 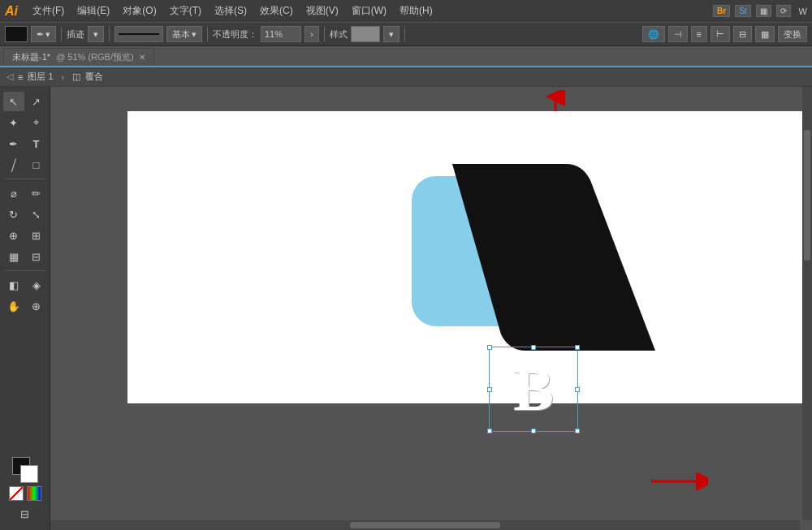 I want to click on menu-view: 视图(V), so click(x=322, y=11).